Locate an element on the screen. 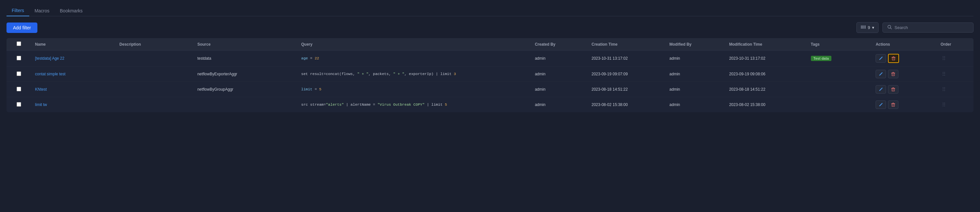 The width and height of the screenshot is (980, 212). filter-name-link: limit tw is located at coordinates (41, 105).